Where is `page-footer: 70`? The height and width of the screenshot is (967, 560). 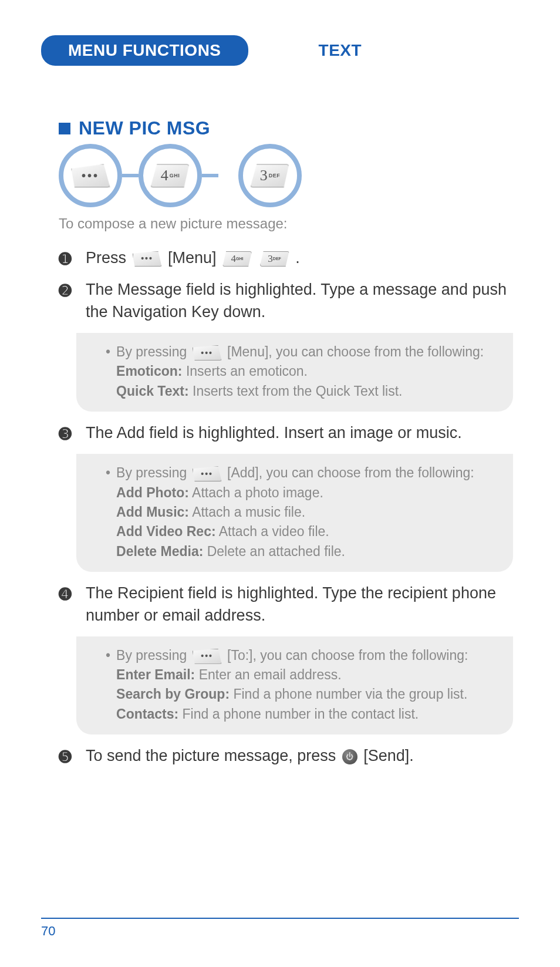
page-footer: 70 is located at coordinates (280, 928).